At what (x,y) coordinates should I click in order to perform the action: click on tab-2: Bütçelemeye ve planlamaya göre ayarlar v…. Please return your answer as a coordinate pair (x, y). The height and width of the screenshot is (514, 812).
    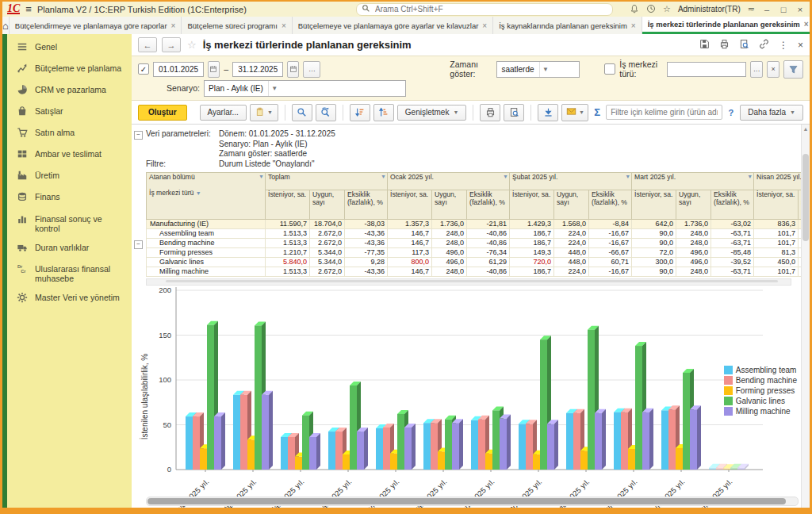
    Looking at the image, I should click on (393, 25).